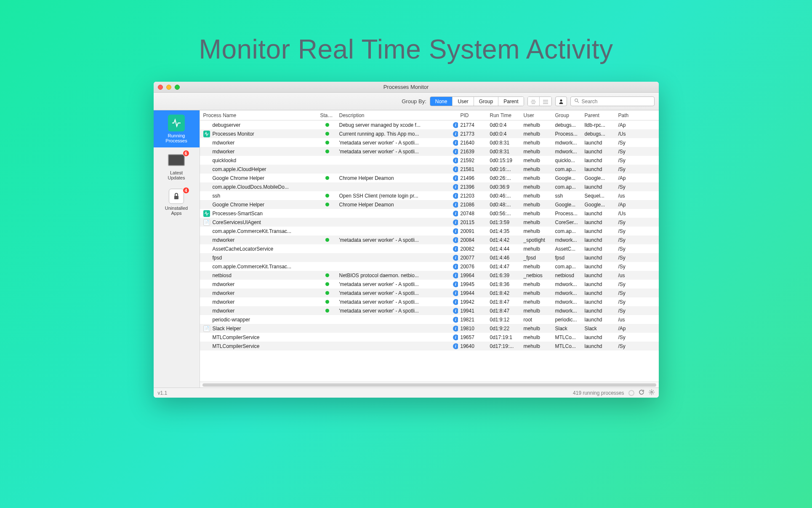  I want to click on table-row: 📄CoreServicesUIAgenti201150d1:3:59mehulb…, so click(429, 222).